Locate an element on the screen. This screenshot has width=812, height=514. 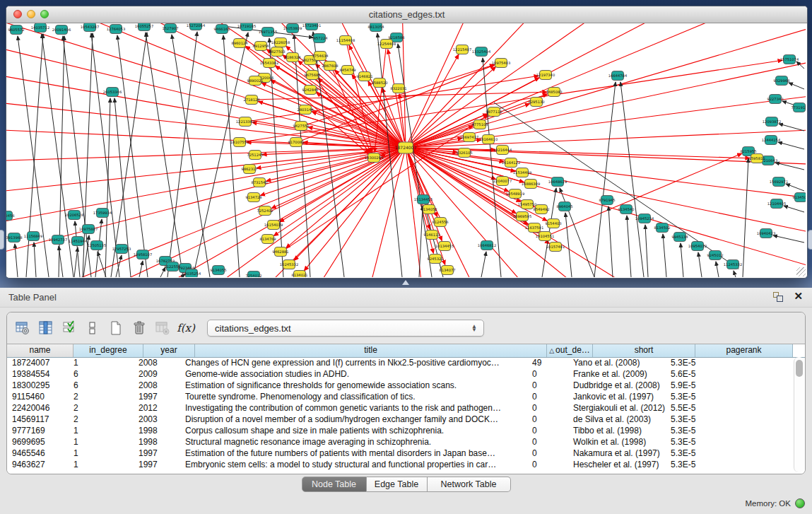
network-node: 11534409 is located at coordinates (522, 173).